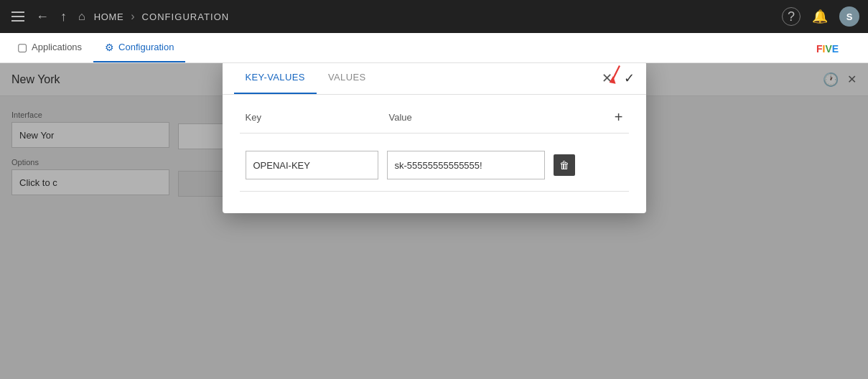  Describe the element at coordinates (276, 79) in the screenshot. I see `modal-tab-key-values: KEY-VALUES` at that location.